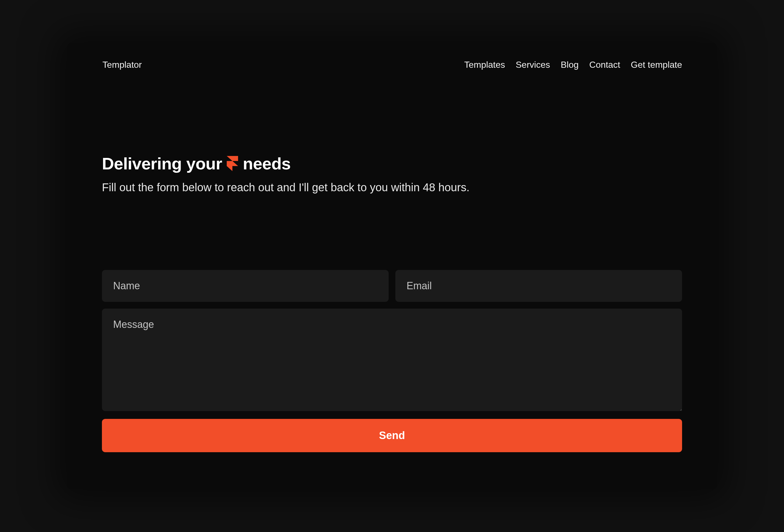 The width and height of the screenshot is (784, 532). What do you see at coordinates (392, 174) in the screenshot?
I see `hero-section: Delivering your needs Fill out the form …` at bounding box center [392, 174].